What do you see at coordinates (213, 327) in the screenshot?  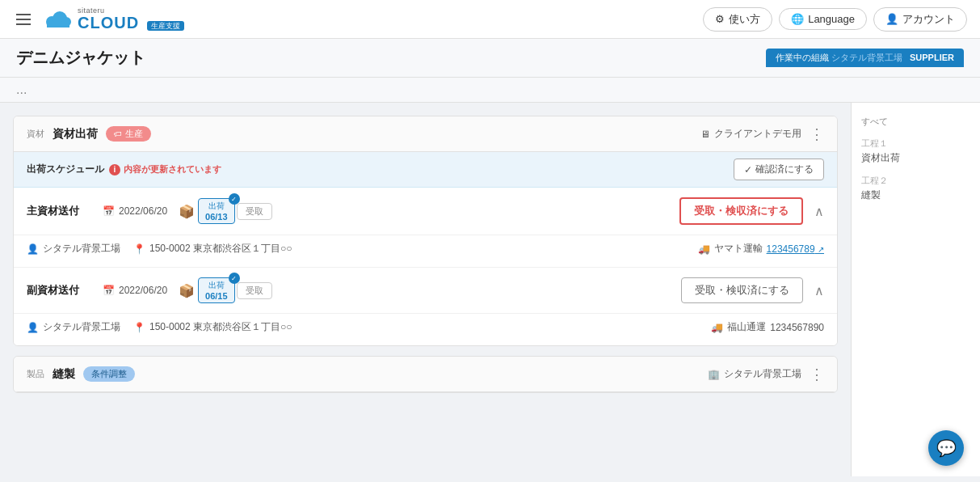 I see `supplier2-address: 📍 150-0002 東京都渋谷区１丁目○○` at bounding box center [213, 327].